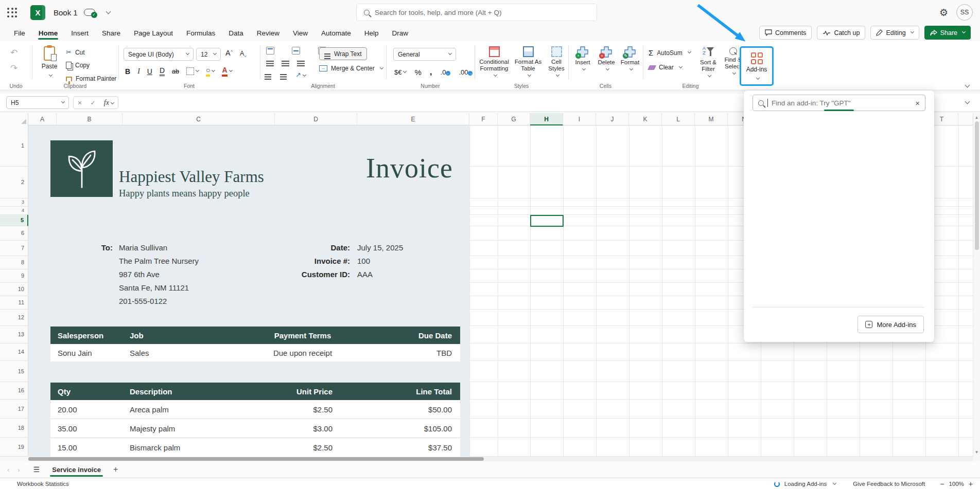  Describe the element at coordinates (14, 119) in the screenshot. I see `select-all-corner` at that location.